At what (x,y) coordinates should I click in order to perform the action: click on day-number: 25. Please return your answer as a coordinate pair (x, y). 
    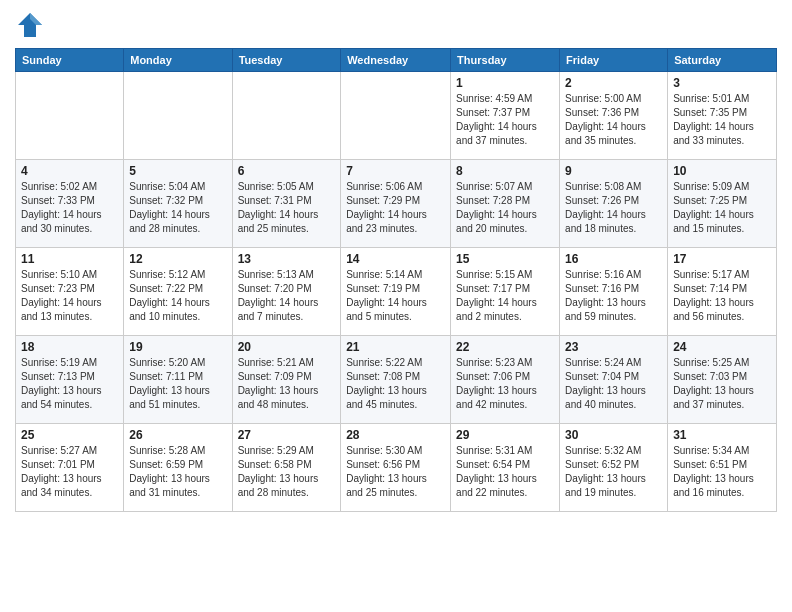
    Looking at the image, I should click on (70, 435).